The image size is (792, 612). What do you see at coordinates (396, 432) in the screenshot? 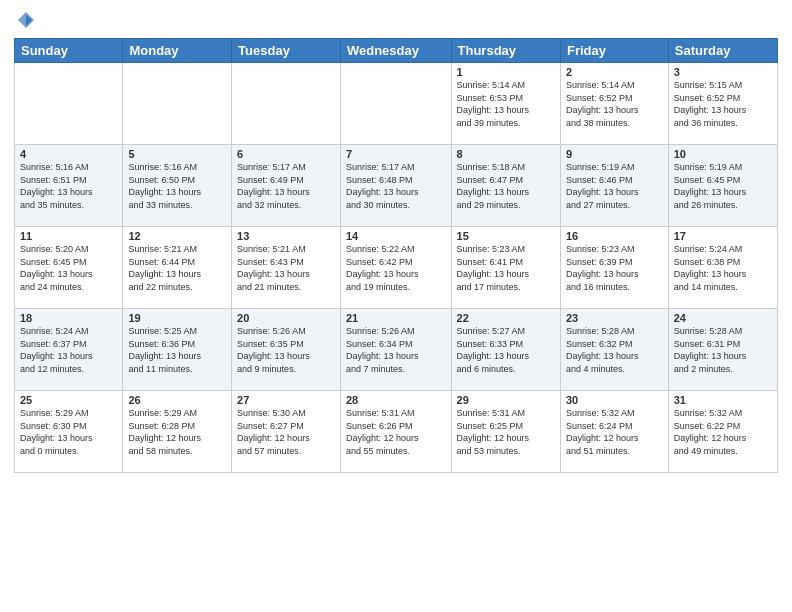
I see `day-info: Sunrise: 5:31 AM Sunset: 6:26 PM Dayligh…` at bounding box center [396, 432].